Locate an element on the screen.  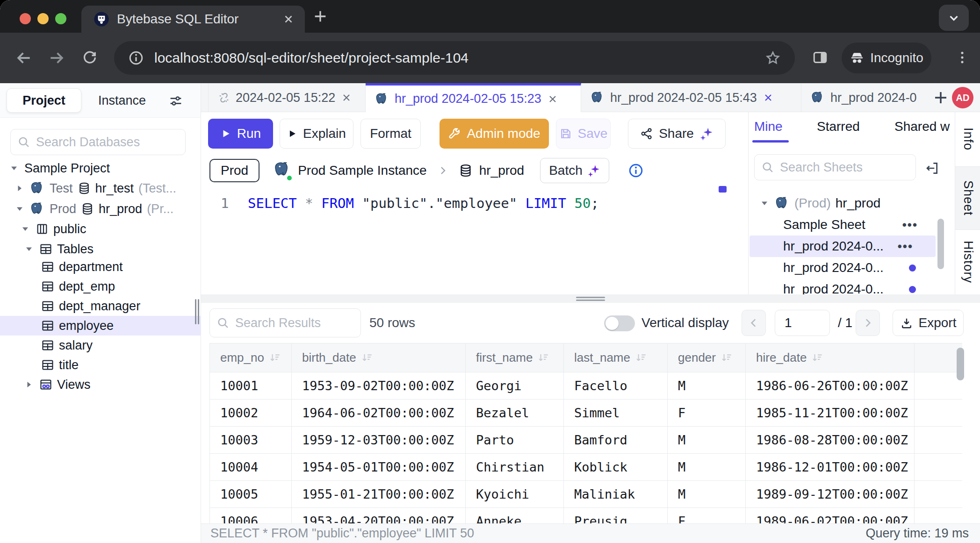
tree-item-tables-group: Tables is located at coordinates (101, 249).